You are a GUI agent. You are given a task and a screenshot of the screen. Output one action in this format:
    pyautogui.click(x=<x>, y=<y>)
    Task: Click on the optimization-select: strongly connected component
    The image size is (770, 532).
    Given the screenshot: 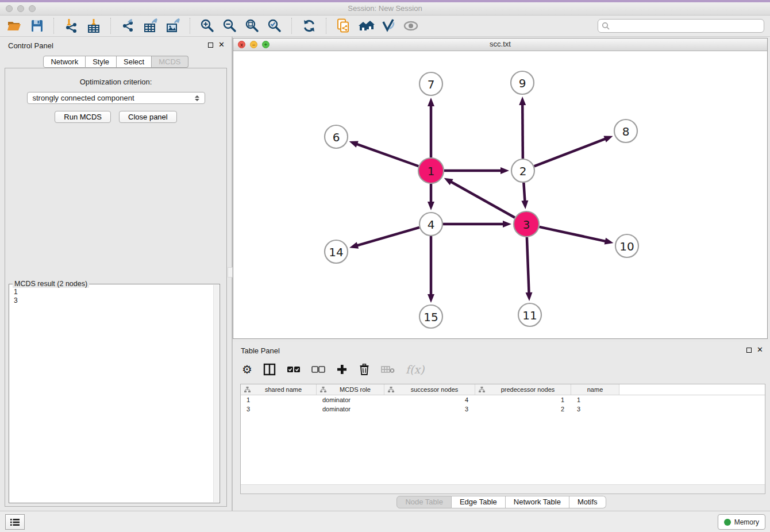 What is the action you would take?
    pyautogui.click(x=116, y=98)
    